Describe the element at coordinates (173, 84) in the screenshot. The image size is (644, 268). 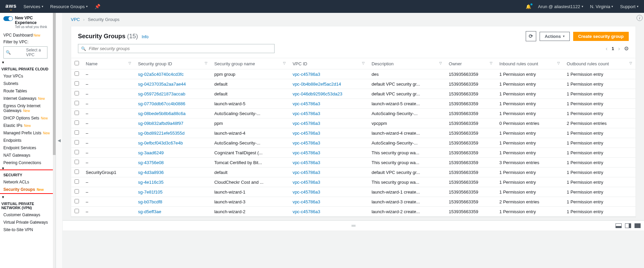
I see `cell-sg-id: sg-04237035a2aa7ae44` at that location.